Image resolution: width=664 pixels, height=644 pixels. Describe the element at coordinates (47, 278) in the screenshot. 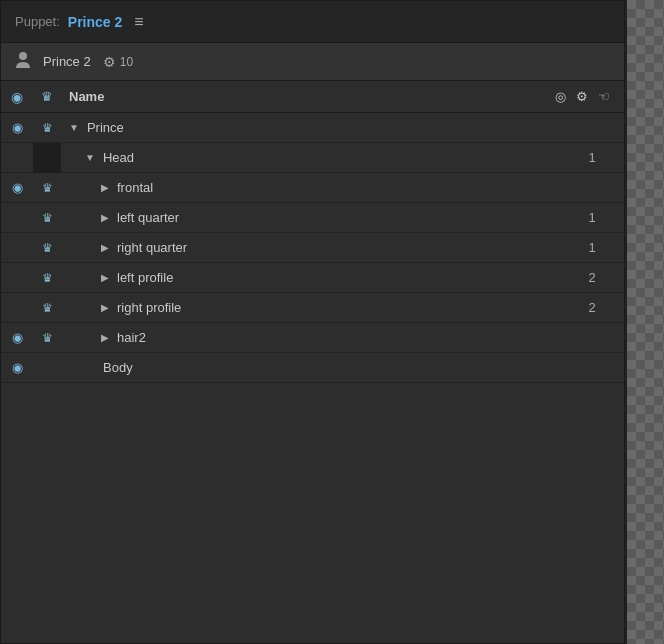

I see `row-crown-left-profile: ♛` at that location.